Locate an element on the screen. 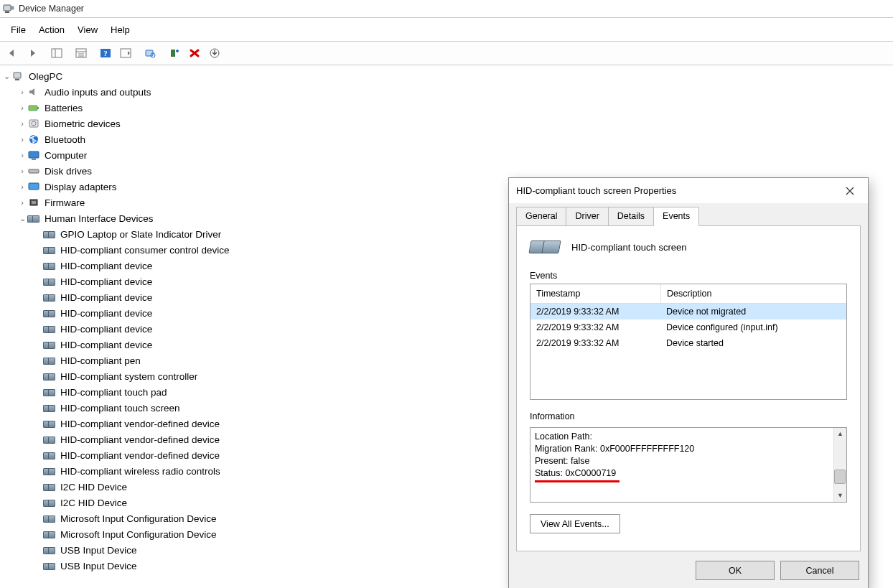  event-row: 2/2/2019 9:33:32 AMDevice started is located at coordinates (688, 343).